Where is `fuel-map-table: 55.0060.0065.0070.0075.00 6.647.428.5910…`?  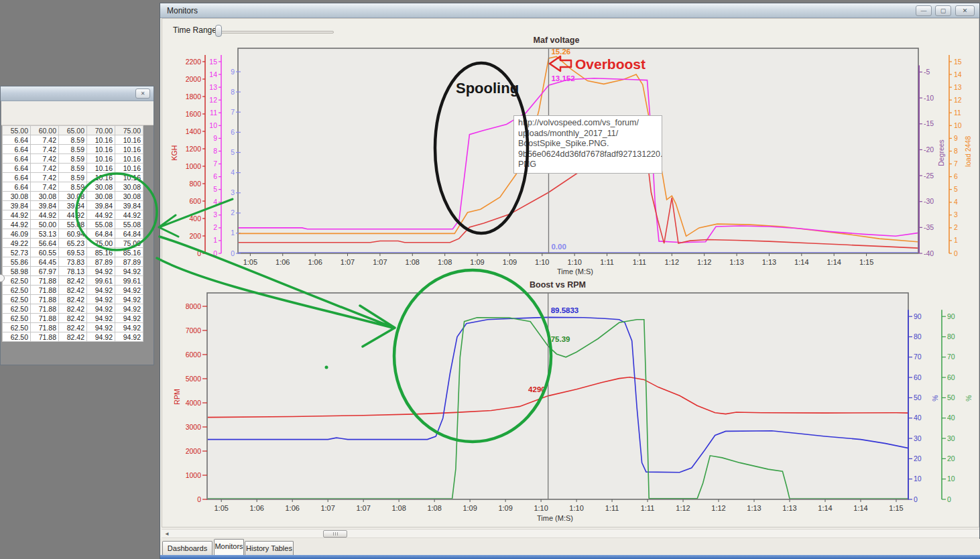
fuel-map-table: 55.0060.0065.0070.0075.00 6.647.428.5910… is located at coordinates (72, 233).